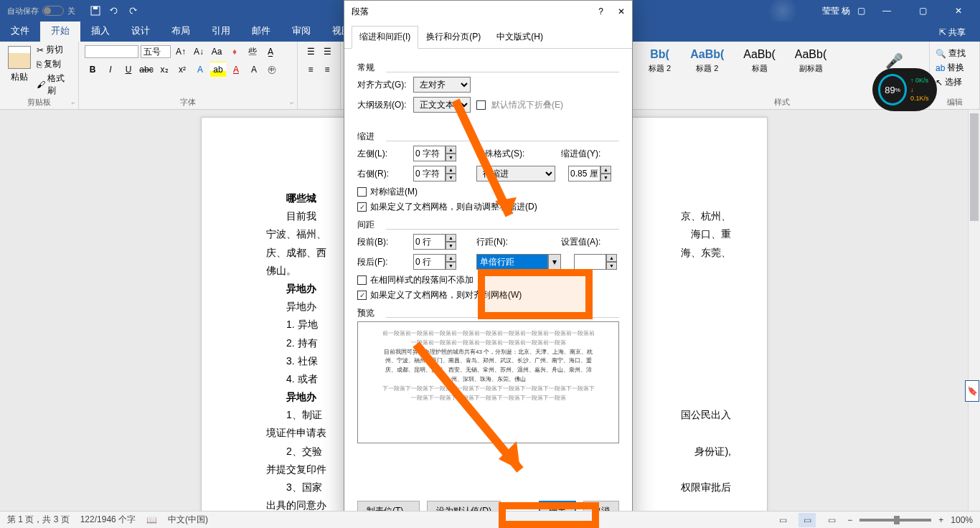  Describe the element at coordinates (141, 31) in the screenshot. I see `tab-design: 设计` at that location.